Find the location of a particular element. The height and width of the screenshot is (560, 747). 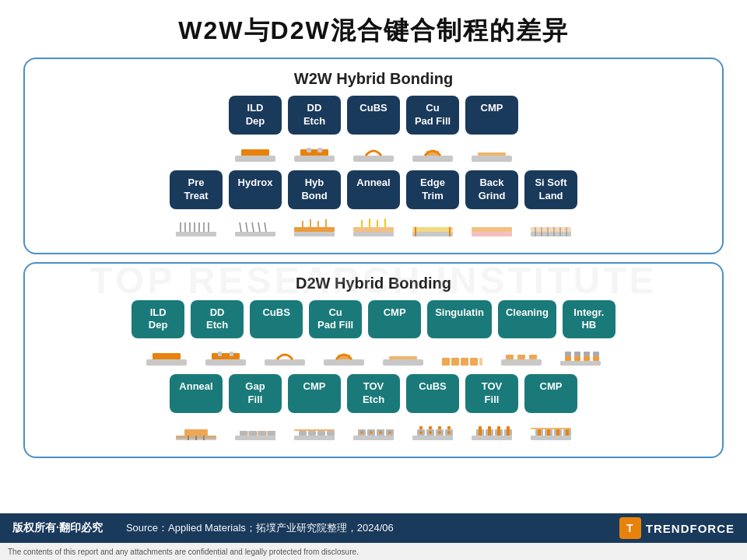

d2w-row2-boxes: Anneal GapFill CMP TOVEtch CuBS TOVFill … is located at coordinates (374, 394).